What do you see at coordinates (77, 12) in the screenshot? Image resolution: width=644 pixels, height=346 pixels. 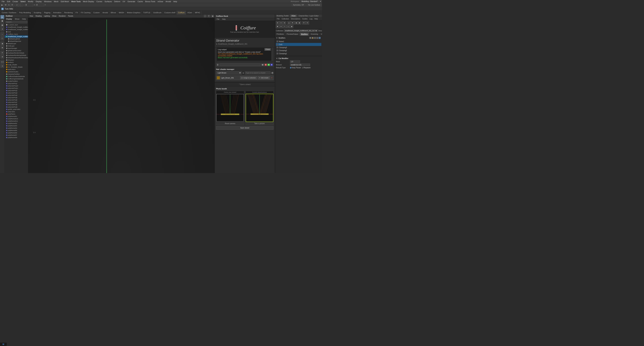 I see `tab-fx: FX` at bounding box center [77, 12].